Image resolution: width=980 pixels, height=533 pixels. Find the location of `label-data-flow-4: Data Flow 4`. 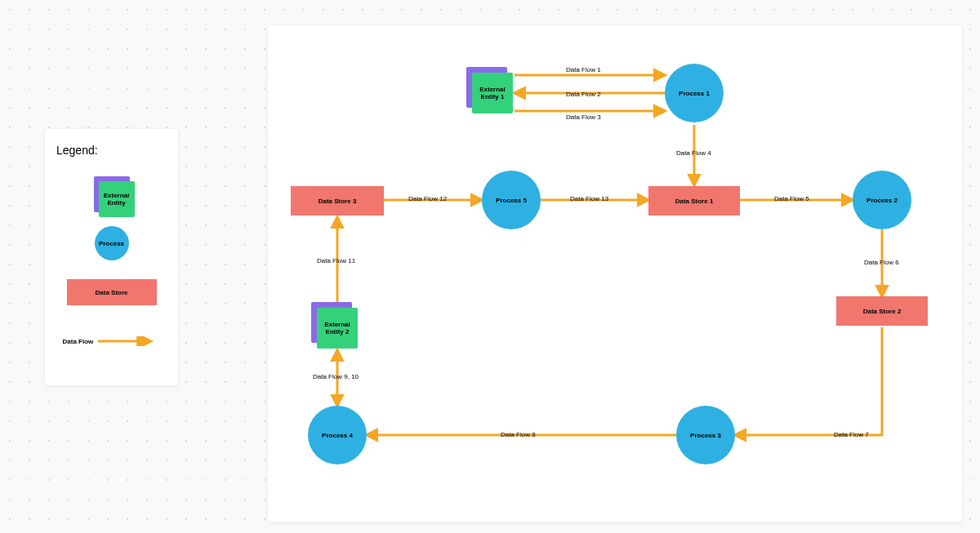

label-data-flow-4: Data Flow 4 is located at coordinates (694, 153).